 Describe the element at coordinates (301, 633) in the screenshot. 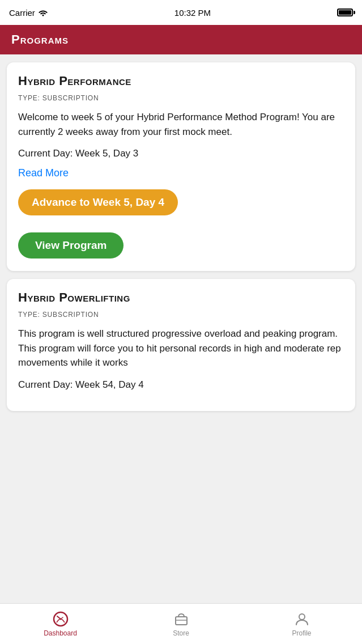

I see `profile-label: Profile` at that location.